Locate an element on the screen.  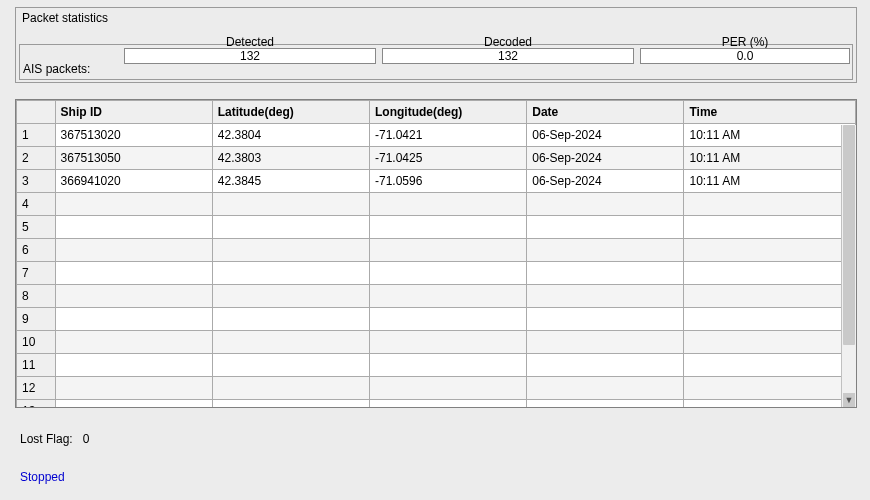
row-index: 1 is located at coordinates (36, 136).